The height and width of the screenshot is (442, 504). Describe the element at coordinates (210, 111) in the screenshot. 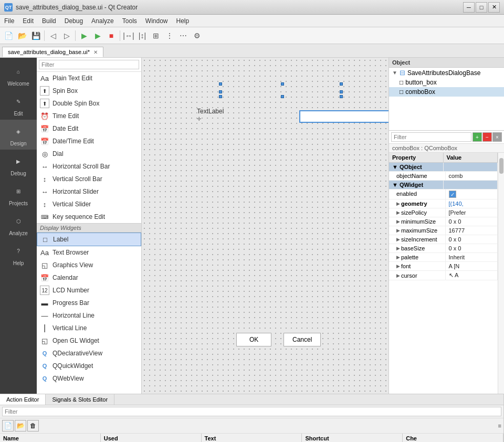

I see `canvas-label-text: TextLabel` at that location.